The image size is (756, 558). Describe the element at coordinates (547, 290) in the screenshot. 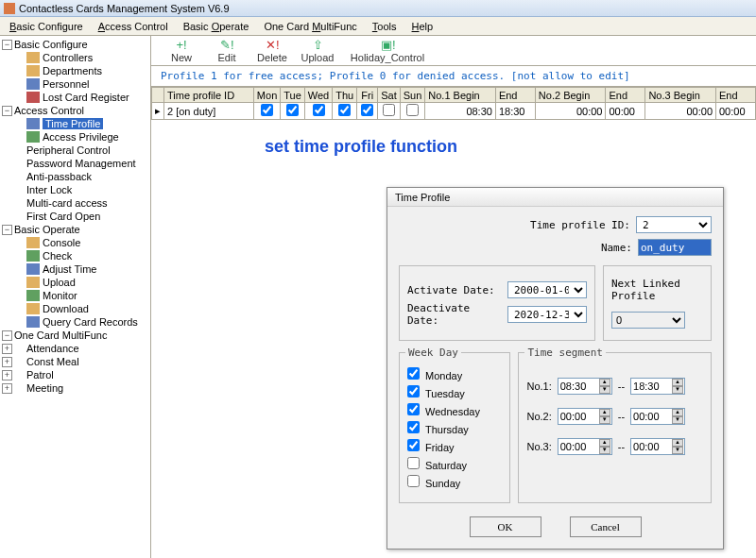

I see `activate-date: 2000-01-01` at that location.